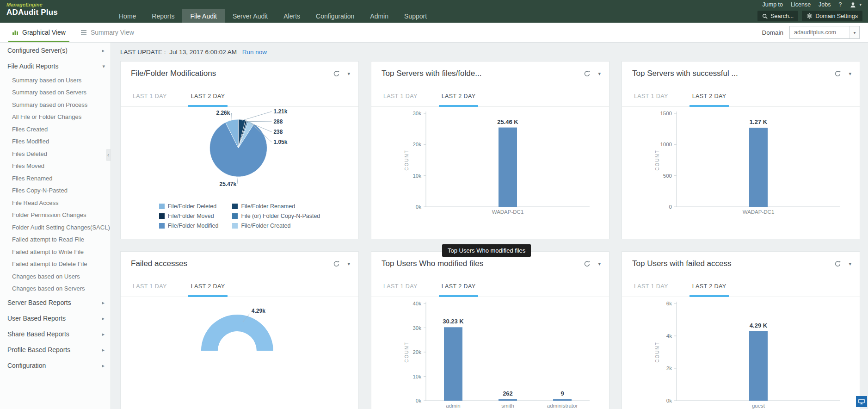 This screenshot has width=868, height=409. What do you see at coordinates (841, 5) in the screenshot?
I see `help-icon: ?` at bounding box center [841, 5].